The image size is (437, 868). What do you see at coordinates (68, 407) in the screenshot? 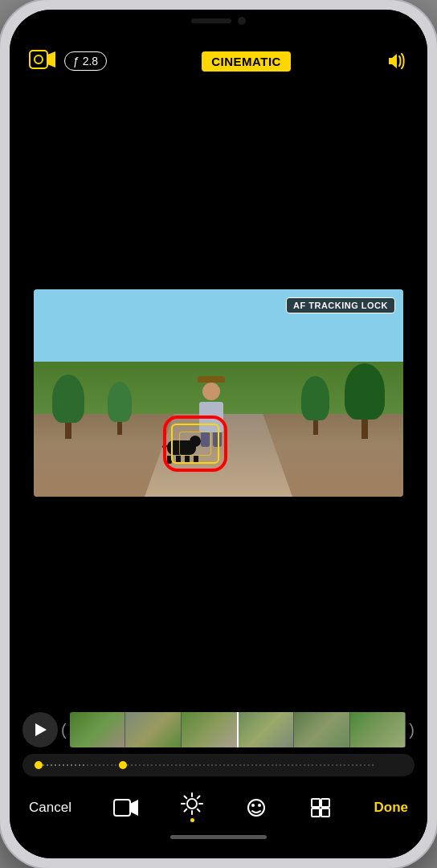
I see `tree-left` at bounding box center [68, 407].